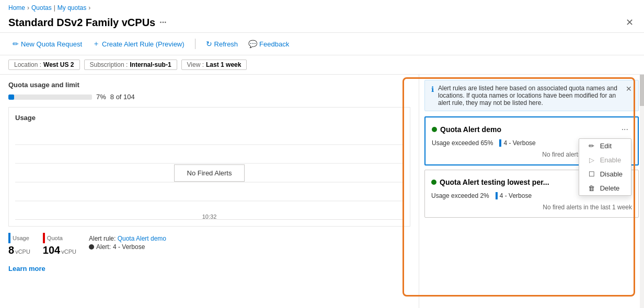 The width and height of the screenshot is (644, 308). What do you see at coordinates (518, 143) in the screenshot?
I see `severity-badge-1: 4 - Verbose` at bounding box center [518, 143].